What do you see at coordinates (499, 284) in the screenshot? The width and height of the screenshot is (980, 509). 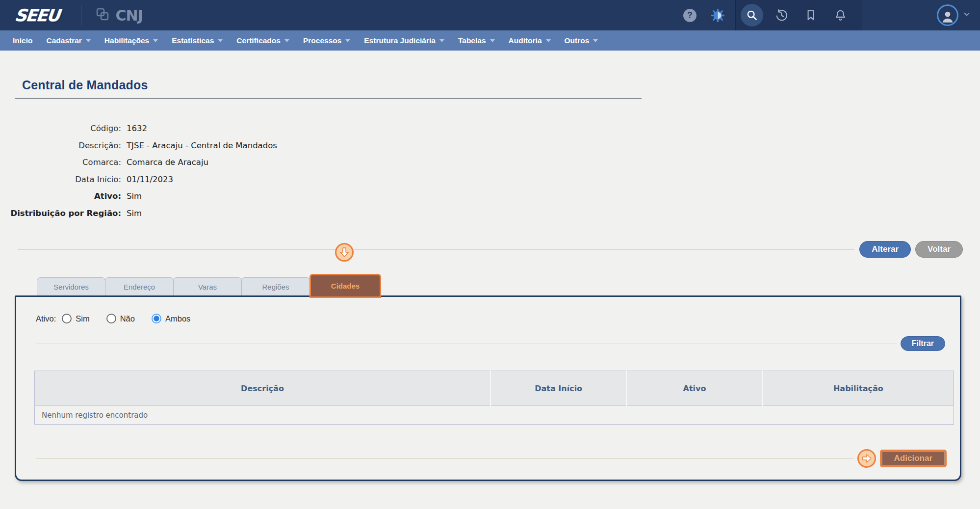 I see `tab-bar: Servidores Endereço Varas Regiões Cidade…` at bounding box center [499, 284].